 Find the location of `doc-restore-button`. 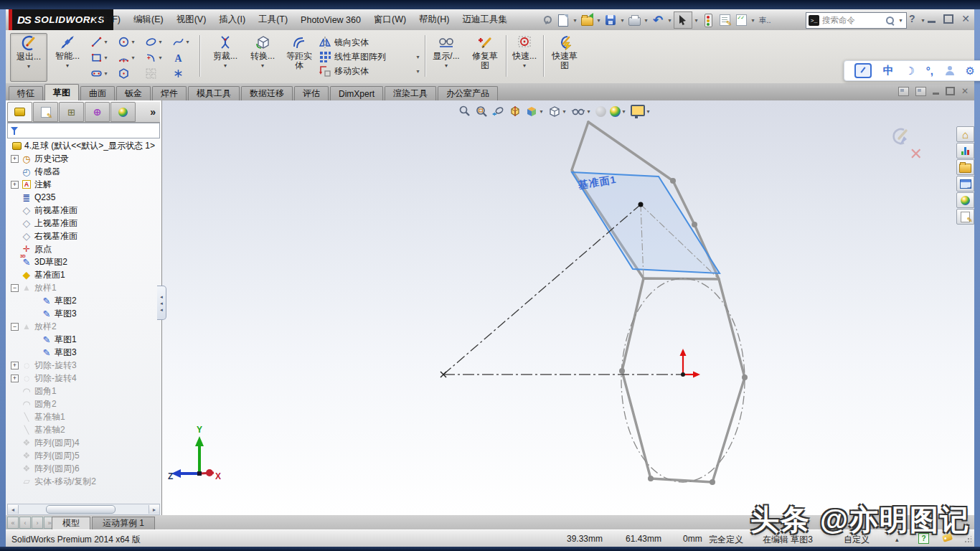

doc-restore-button is located at coordinates (950, 91).